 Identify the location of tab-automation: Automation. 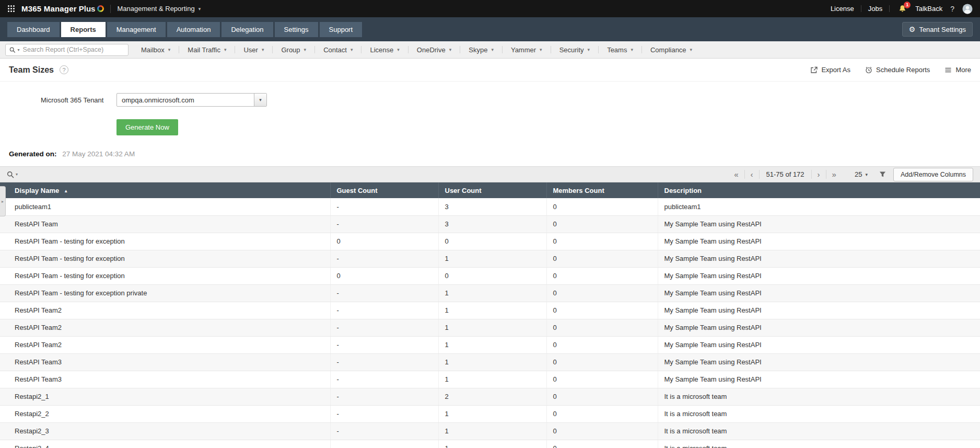
(194, 29).